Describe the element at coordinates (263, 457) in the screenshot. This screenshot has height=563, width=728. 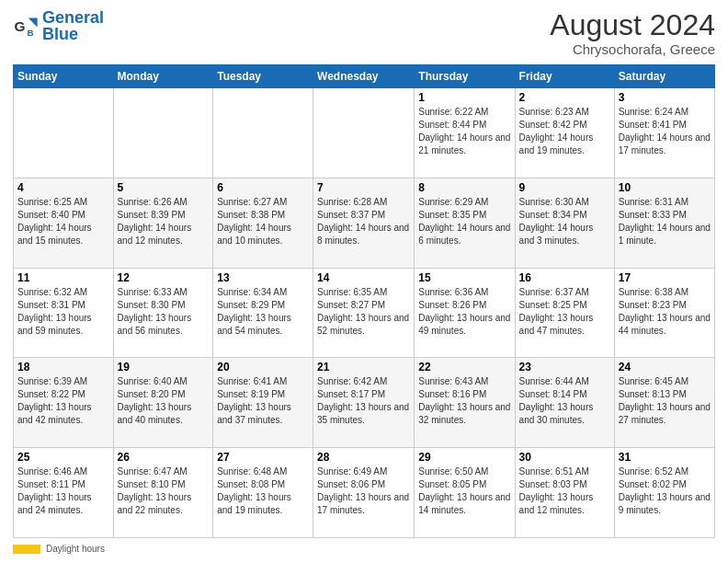
I see `day-number: 27` at that location.